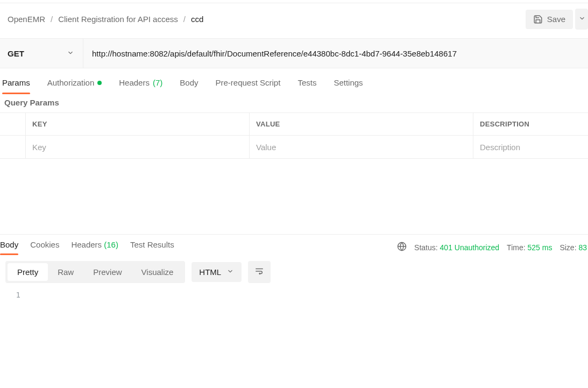  I want to click on save-button-label: Save, so click(556, 19).